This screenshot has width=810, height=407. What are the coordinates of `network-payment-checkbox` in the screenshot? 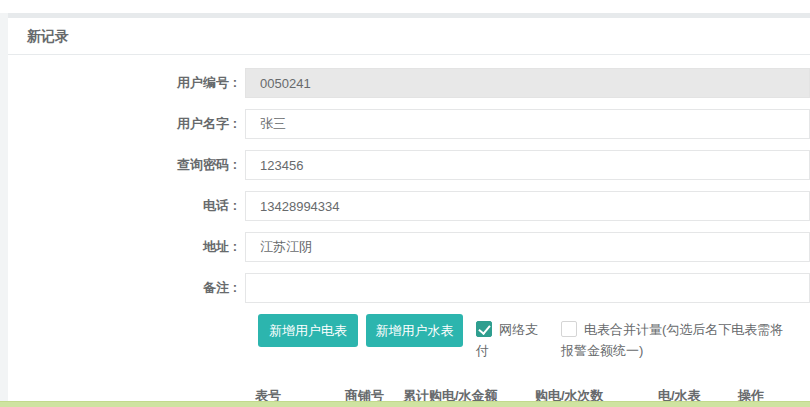 It's located at (484, 329).